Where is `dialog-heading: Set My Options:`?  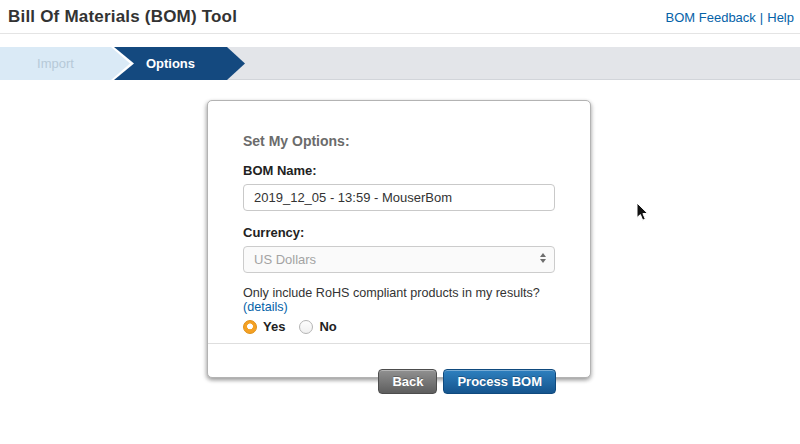
dialog-heading: Set My Options: is located at coordinates (399, 141).